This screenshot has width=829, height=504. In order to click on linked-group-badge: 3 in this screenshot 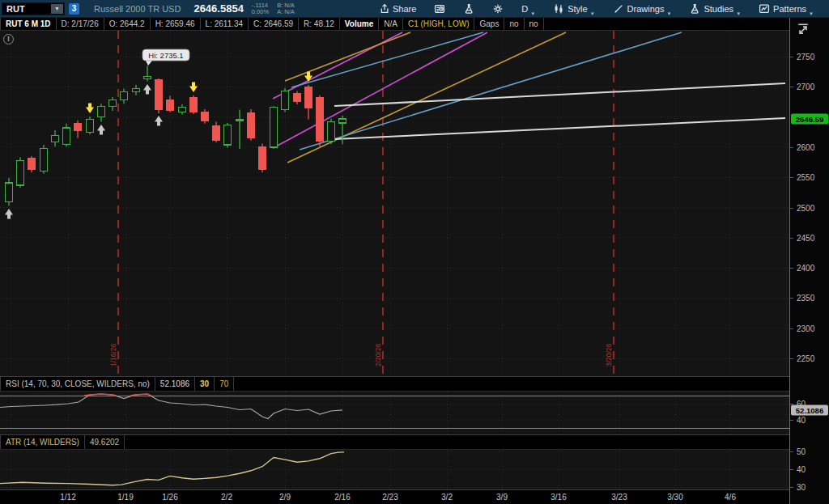, I will do `click(74, 9)`.